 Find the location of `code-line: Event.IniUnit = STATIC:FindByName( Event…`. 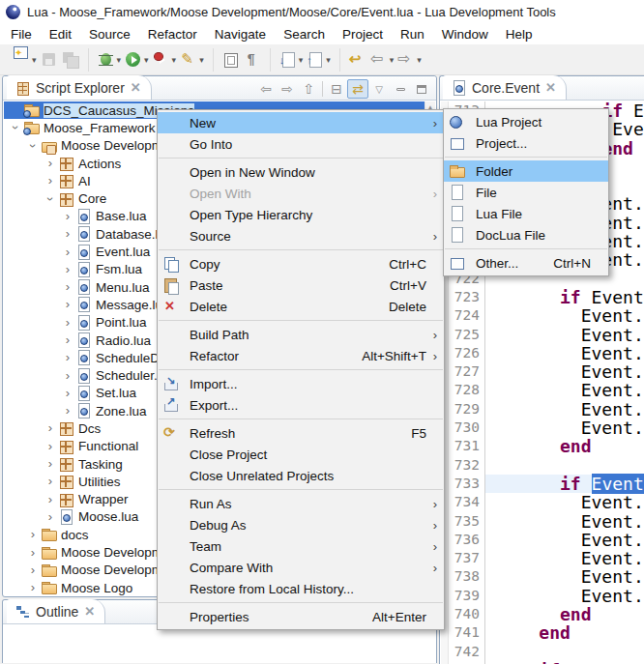

code-line: Event.IniUnit = STATIC:FindByName( Event… is located at coordinates (565, 559).